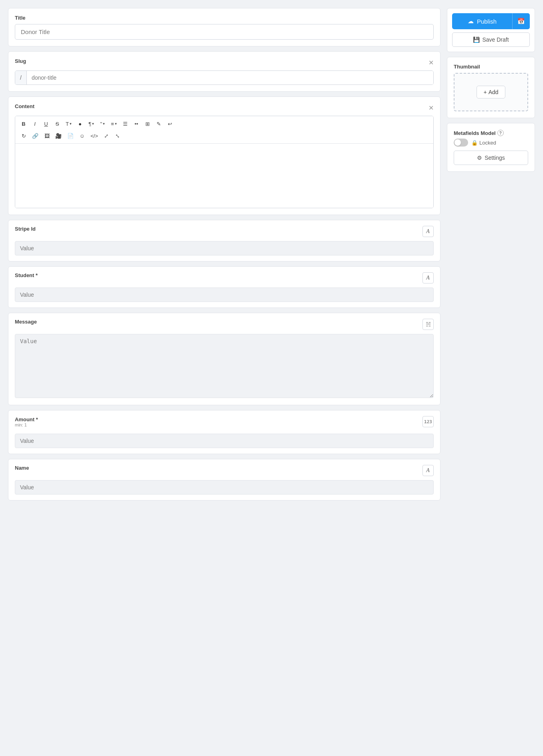 This screenshot has height=756, width=543. I want to click on name-type-icon: A, so click(428, 470).